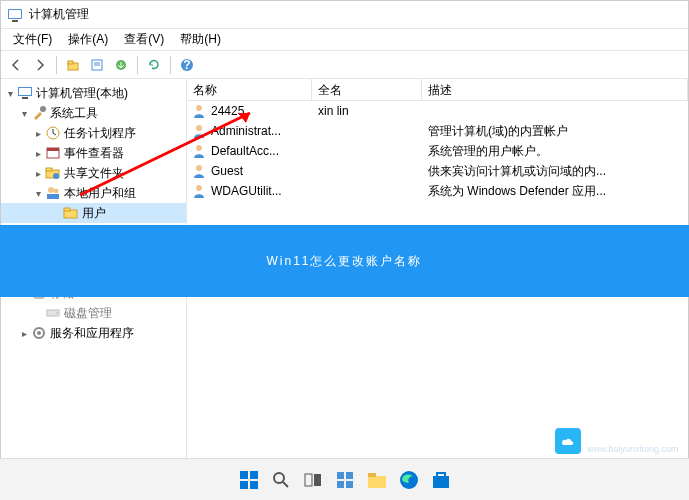 Image resolution: width=689 pixels, height=500 pixels. What do you see at coordinates (53, 133) in the screenshot?
I see `clock-icon` at bounding box center [53, 133].